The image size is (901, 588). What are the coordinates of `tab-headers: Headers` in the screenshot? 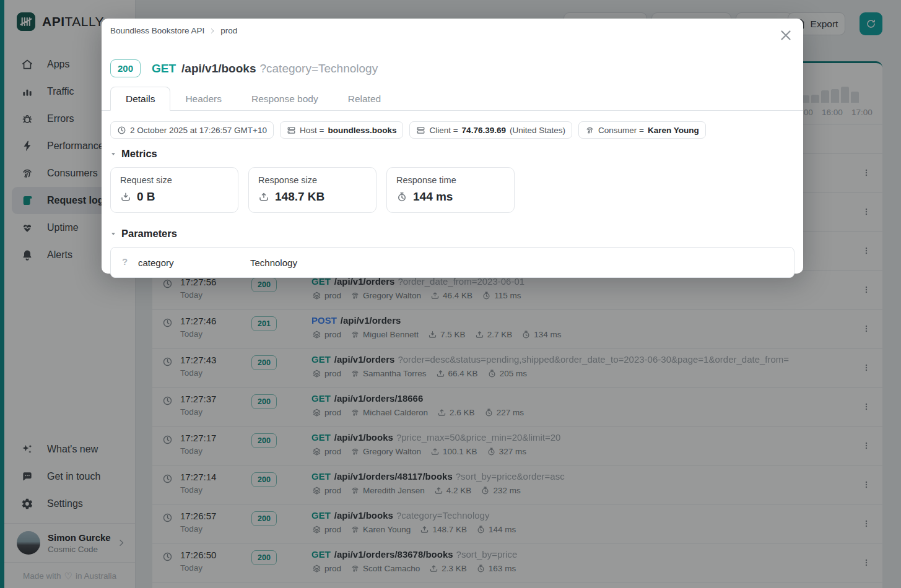 It's located at (203, 99).